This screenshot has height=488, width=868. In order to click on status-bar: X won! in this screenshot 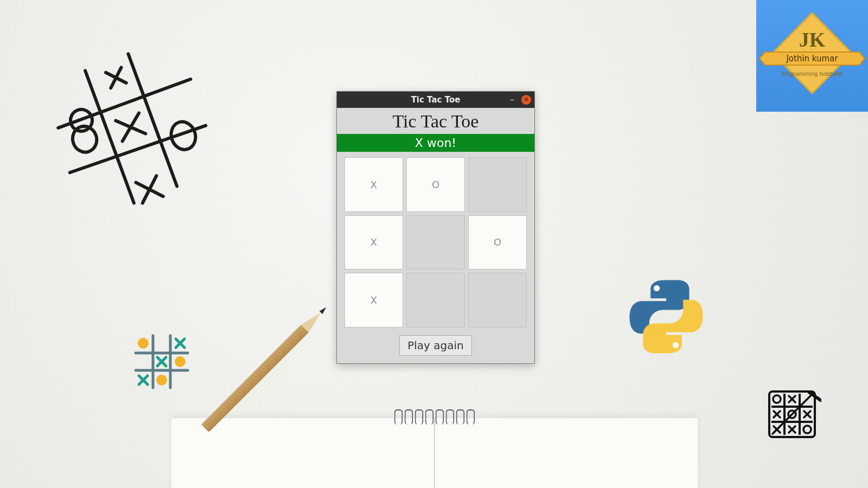, I will do `click(436, 143)`.